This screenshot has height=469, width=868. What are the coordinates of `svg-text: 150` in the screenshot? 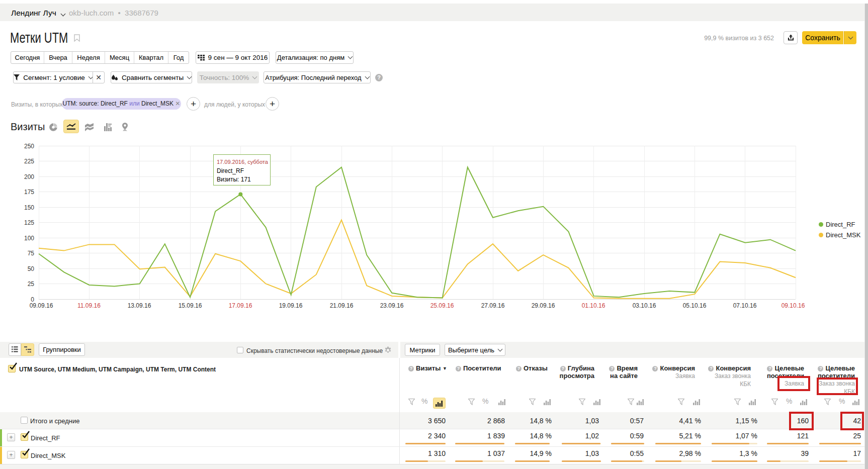 It's located at (29, 208).